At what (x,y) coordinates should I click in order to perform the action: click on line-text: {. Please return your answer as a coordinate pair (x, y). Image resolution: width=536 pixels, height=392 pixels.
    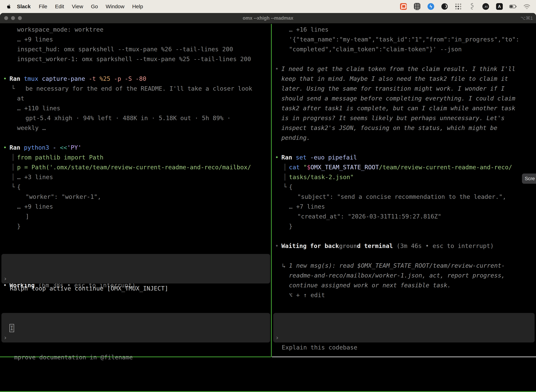
    Looking at the image, I should click on (291, 187).